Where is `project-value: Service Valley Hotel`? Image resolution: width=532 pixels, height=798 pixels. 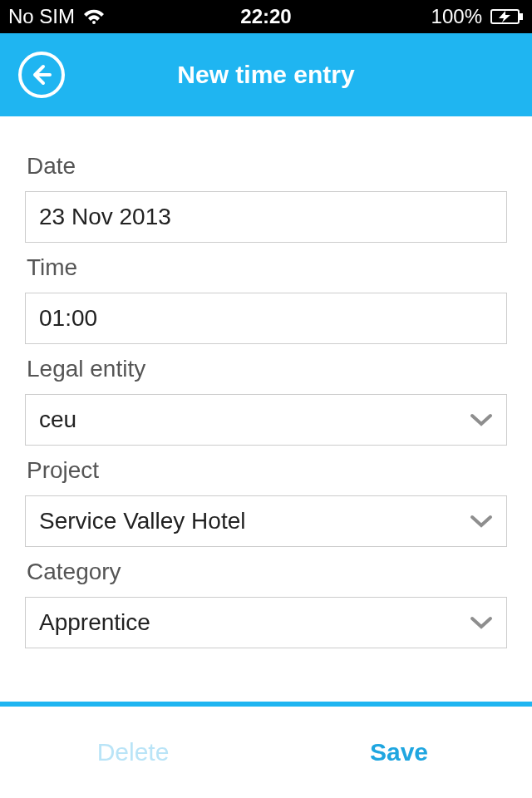 project-value: Service Valley Hotel is located at coordinates (254, 521).